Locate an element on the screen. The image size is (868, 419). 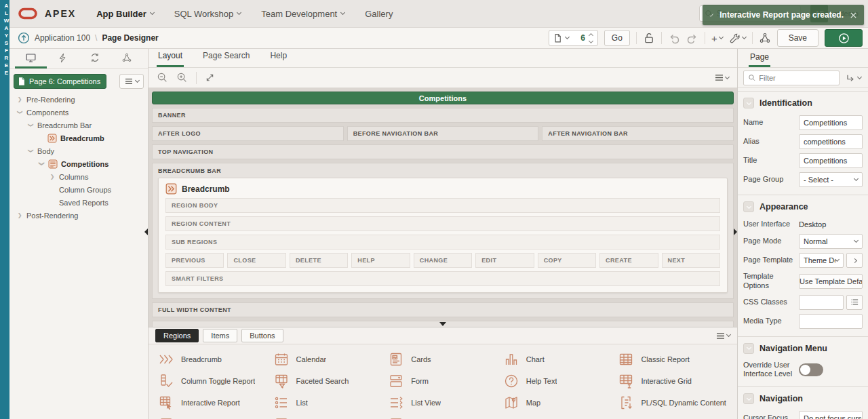
slot-edit: EDIT is located at coordinates (505, 260).